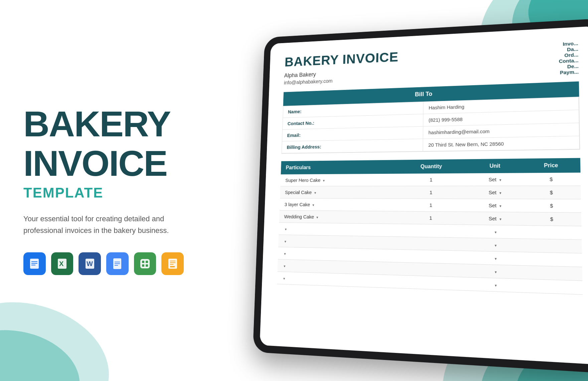 The height and width of the screenshot is (381, 588). Describe the element at coordinates (336, 230) in the screenshot. I see `item-name-empty: ▾` at that location.